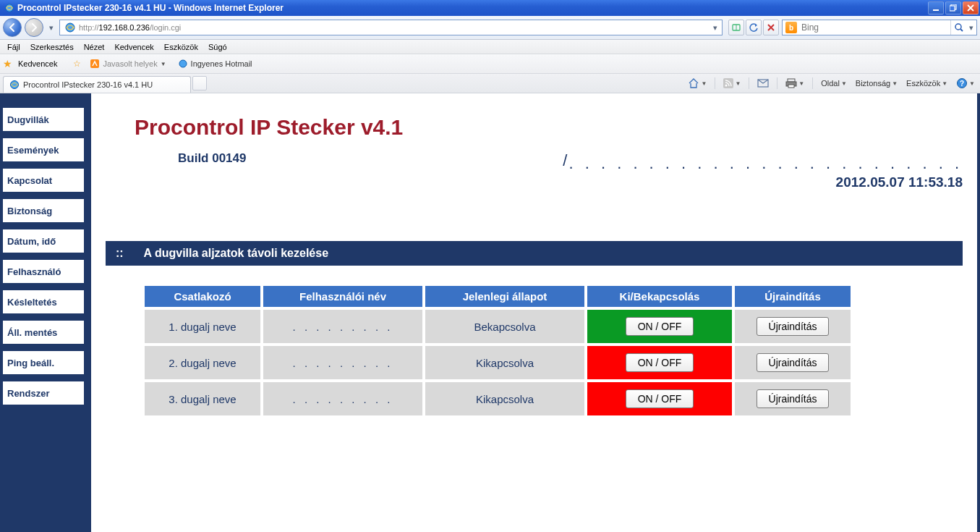 The width and height of the screenshot is (980, 532). Describe the element at coordinates (70, 28) in the screenshot. I see `page-icon` at that location.